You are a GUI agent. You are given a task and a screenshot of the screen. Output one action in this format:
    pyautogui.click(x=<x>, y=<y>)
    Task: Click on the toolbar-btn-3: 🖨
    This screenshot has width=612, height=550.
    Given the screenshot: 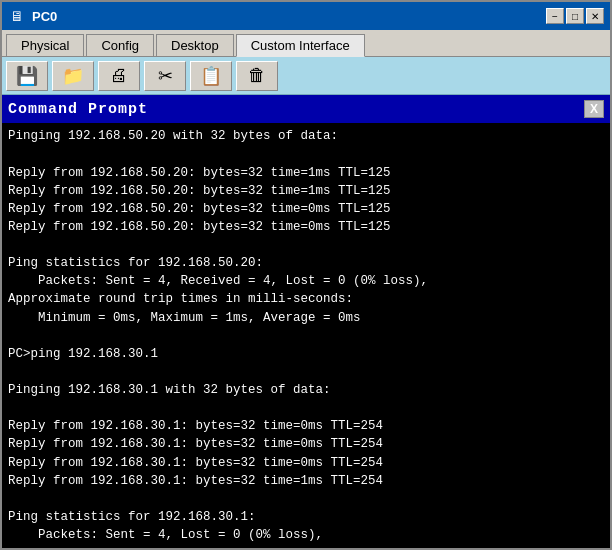 What is the action you would take?
    pyautogui.click(x=119, y=76)
    